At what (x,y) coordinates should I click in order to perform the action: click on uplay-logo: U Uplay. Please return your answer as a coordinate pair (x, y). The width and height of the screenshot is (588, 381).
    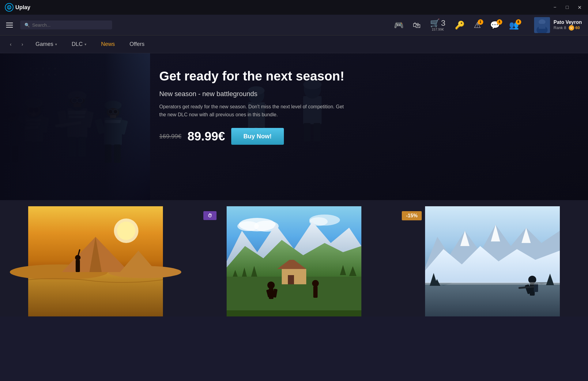
    Looking at the image, I should click on (18, 7).